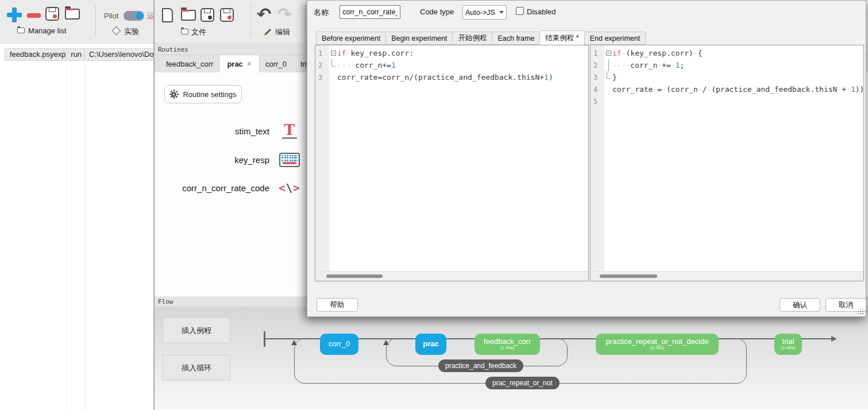  What do you see at coordinates (419, 38) in the screenshot?
I see `code-tab-Begin_experiment: Begin experiment` at bounding box center [419, 38].